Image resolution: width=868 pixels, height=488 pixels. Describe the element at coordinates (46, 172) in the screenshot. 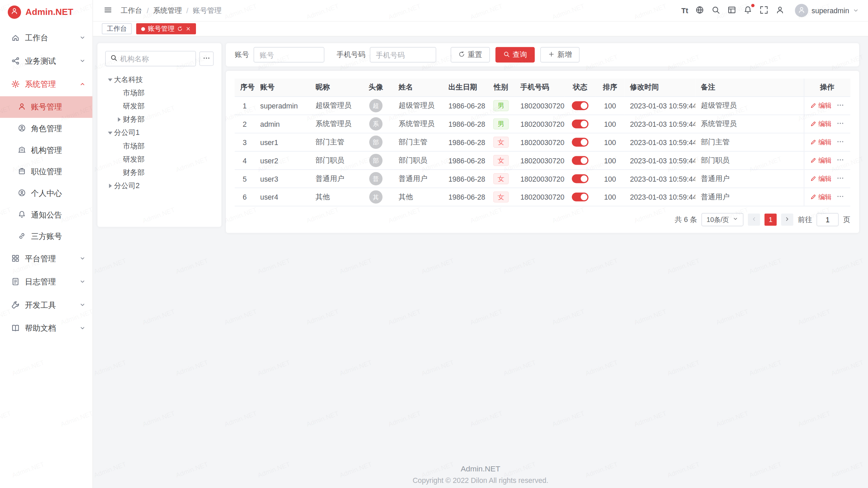

I see `sidebar-subitem-position-management: 职位管理` at that location.